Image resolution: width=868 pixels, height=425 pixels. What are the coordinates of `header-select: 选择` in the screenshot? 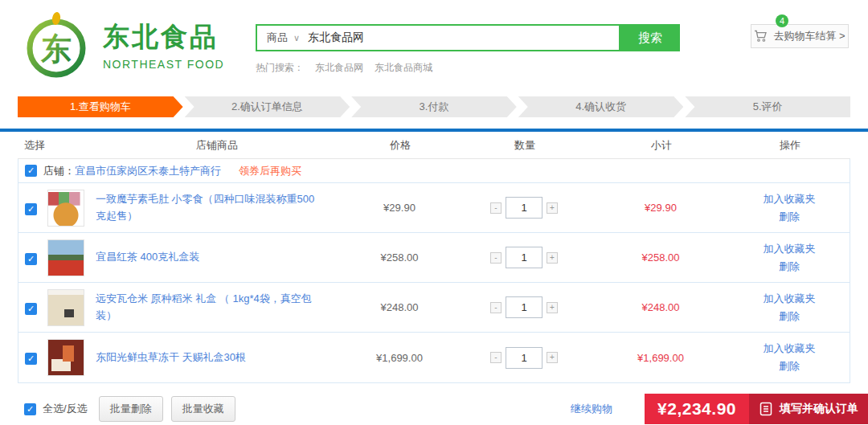 It's located at (54, 145).